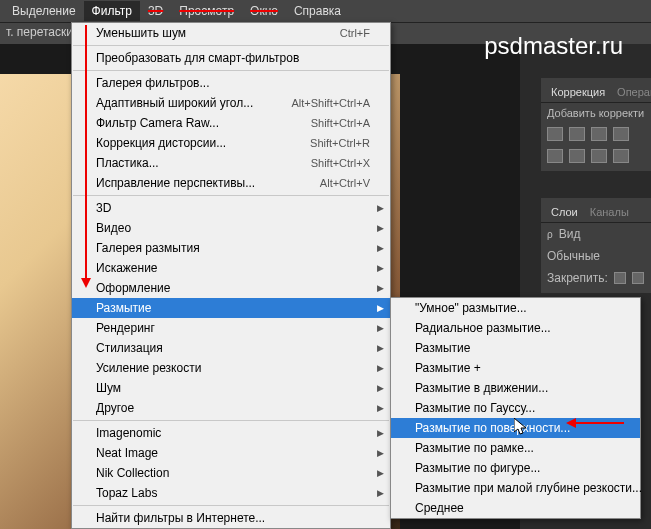  Describe the element at coordinates (620, 278) in the screenshot. I see `lock-pixels-icon` at that location.